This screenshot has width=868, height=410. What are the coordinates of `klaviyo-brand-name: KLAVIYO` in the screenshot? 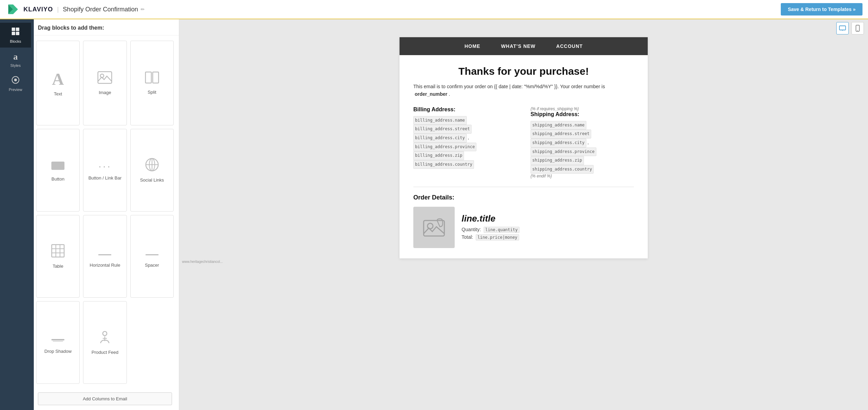 It's located at (38, 10).